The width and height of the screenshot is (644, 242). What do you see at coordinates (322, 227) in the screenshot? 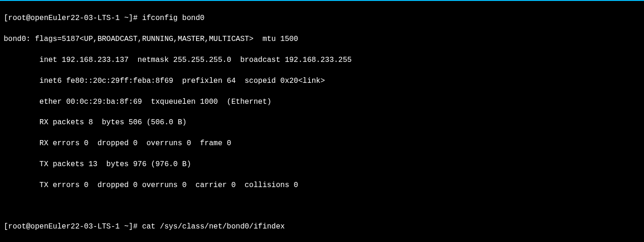
I see `terminal-line: [root@openEuler22-03-LTS-1 ~]# cat /sys/…` at bounding box center [322, 227].